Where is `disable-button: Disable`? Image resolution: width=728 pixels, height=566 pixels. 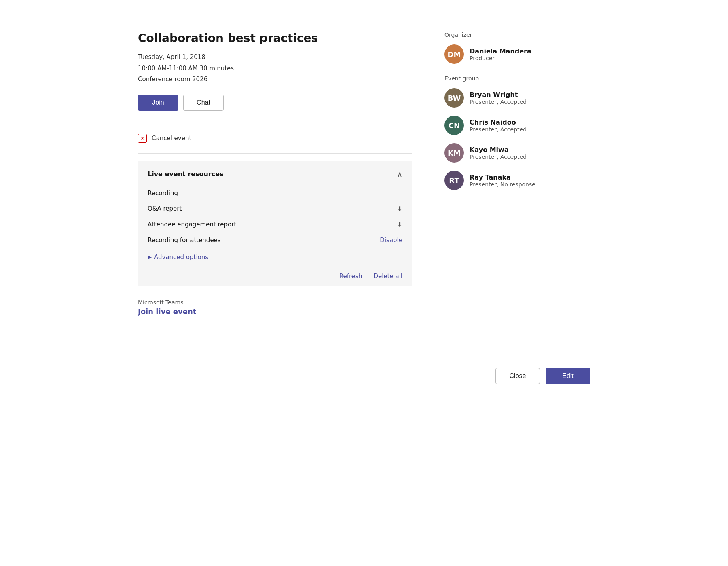
disable-button: Disable is located at coordinates (391, 240).